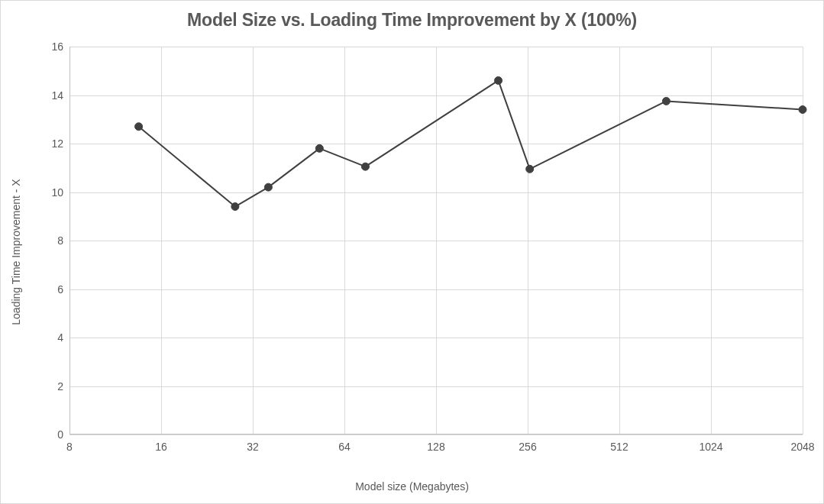  What do you see at coordinates (412, 486) in the screenshot?
I see `x-axis-title: Model size (Megabytes)` at bounding box center [412, 486].